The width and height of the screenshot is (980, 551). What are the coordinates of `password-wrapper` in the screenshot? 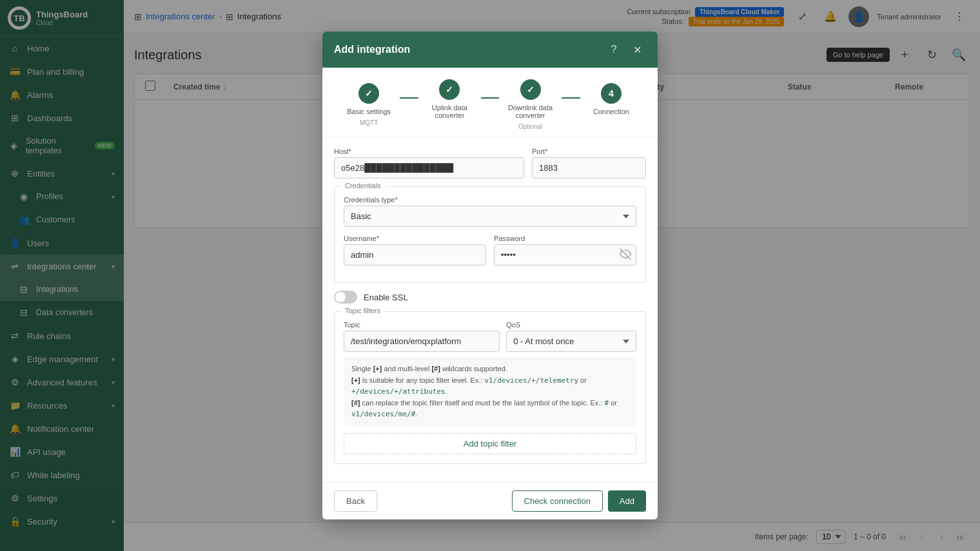 It's located at (565, 255).